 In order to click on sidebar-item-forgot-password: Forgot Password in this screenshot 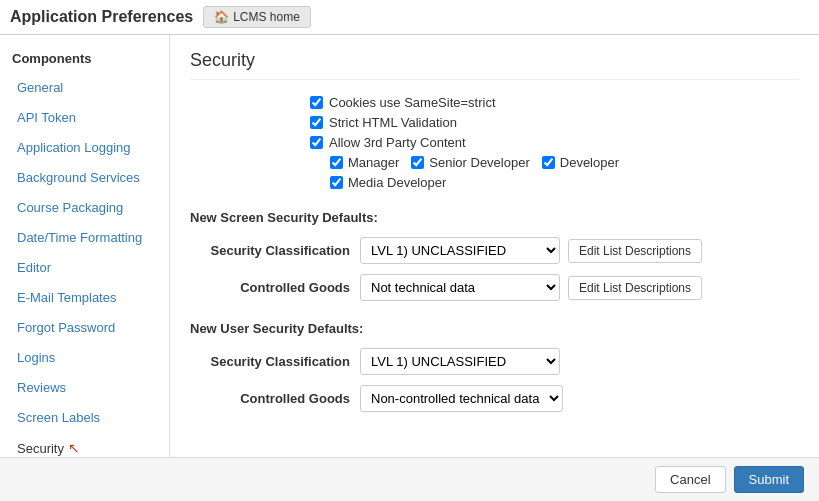, I will do `click(84, 328)`.